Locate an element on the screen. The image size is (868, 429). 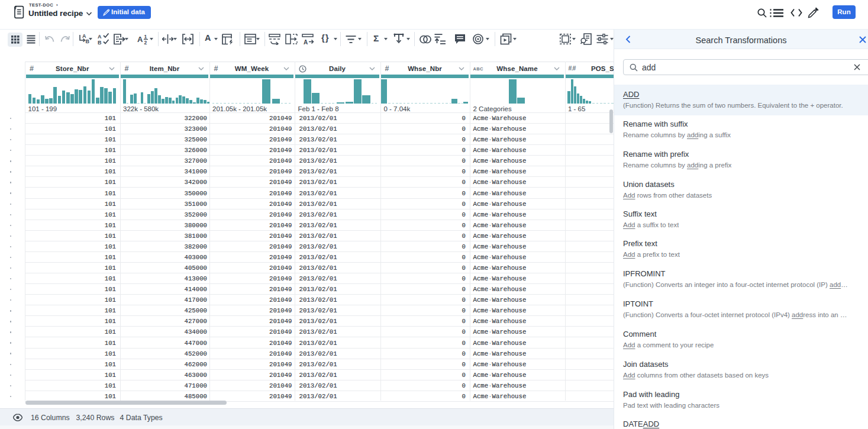
svg-text: 1 is located at coordinates (146, 37).